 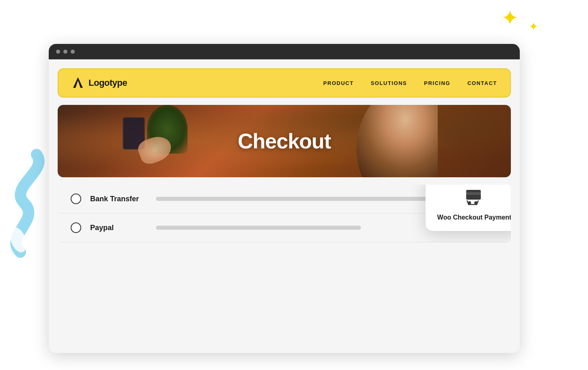 What do you see at coordinates (76, 228) in the screenshot?
I see `radio-paypal` at bounding box center [76, 228].